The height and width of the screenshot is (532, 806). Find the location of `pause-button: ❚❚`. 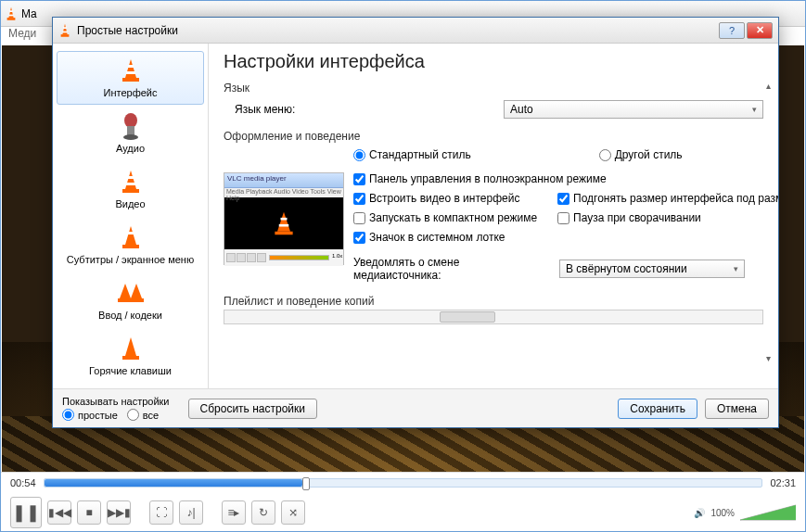

pause-button: ❚❚ is located at coordinates (26, 513).